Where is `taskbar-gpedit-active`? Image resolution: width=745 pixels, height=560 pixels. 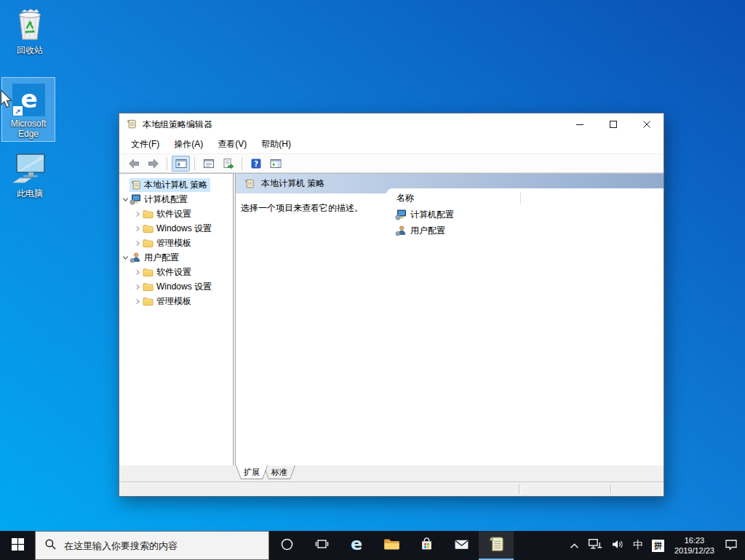
taskbar-gpedit-active is located at coordinates (496, 545).